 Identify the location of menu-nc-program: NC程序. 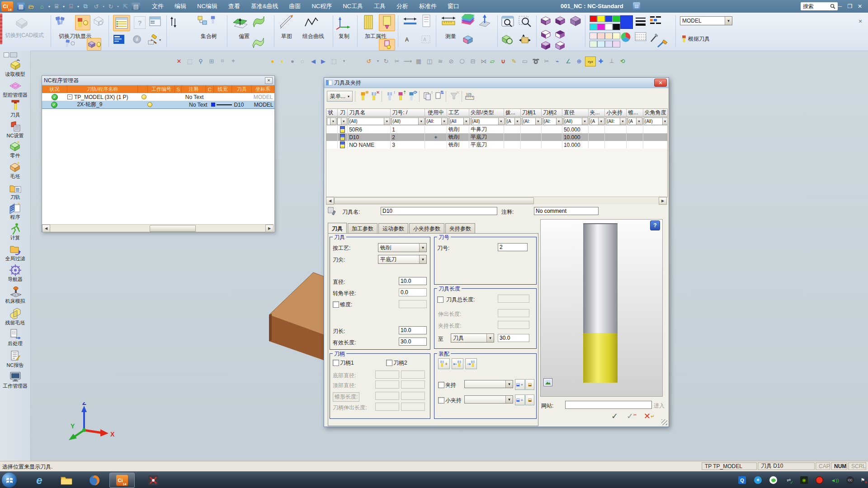
(322, 6).